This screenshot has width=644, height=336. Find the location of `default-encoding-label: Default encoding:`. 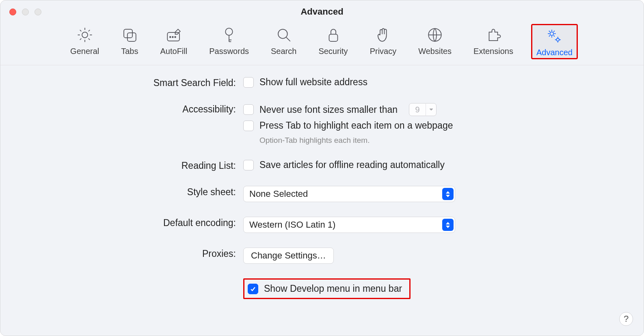

default-encoding-label: Default encoding: is located at coordinates (126, 222).